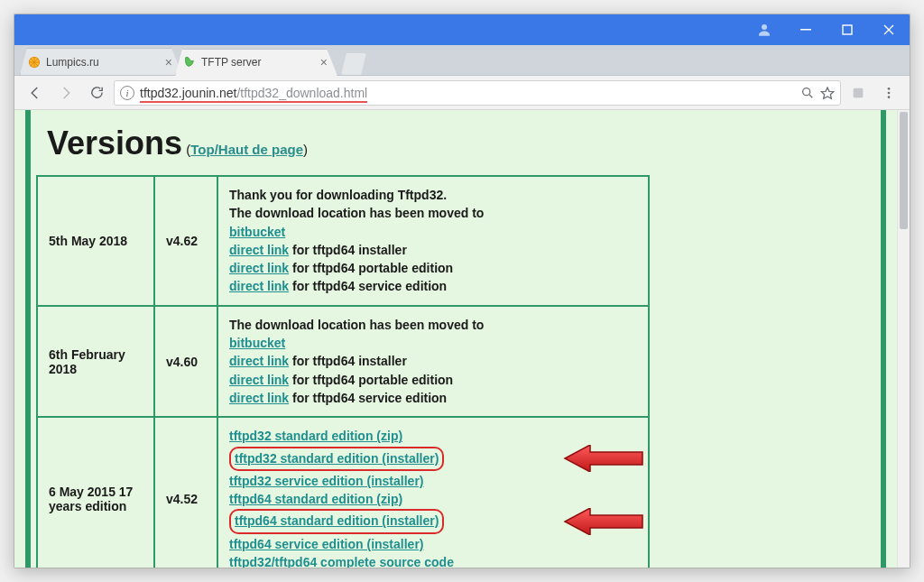 The image size is (924, 582). Describe the element at coordinates (462, 93) in the screenshot. I see `browser-toolbar: i tftpd32.jounin.net/tftpd32_download.ht…` at that location.